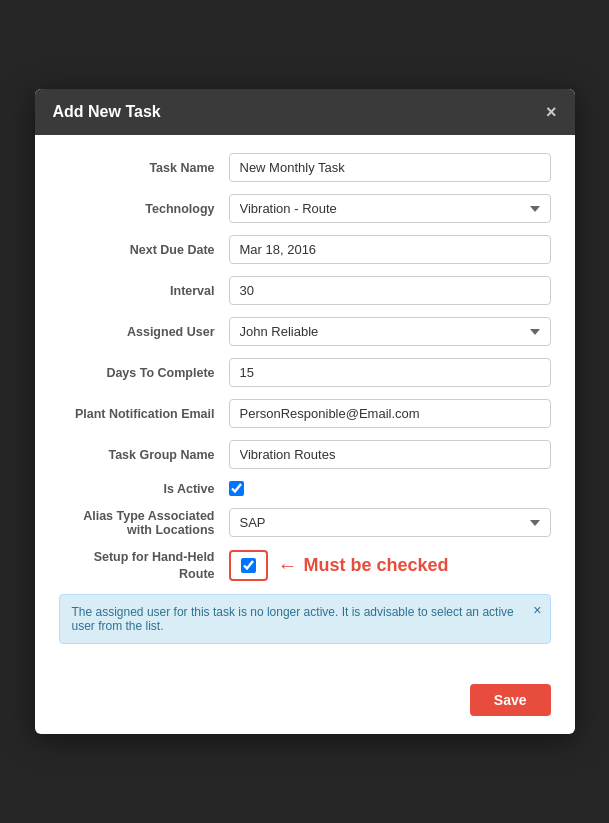 The width and height of the screenshot is (609, 823). Describe the element at coordinates (390, 414) in the screenshot. I see `plant-notification-email-input` at that location.